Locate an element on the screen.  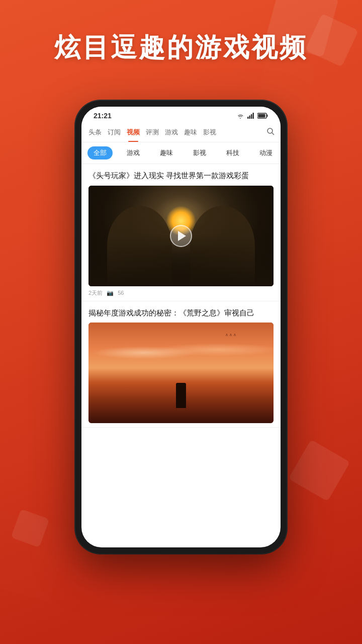
zelda-birds: ∧ ∧ ∧ is located at coordinates (231, 335).